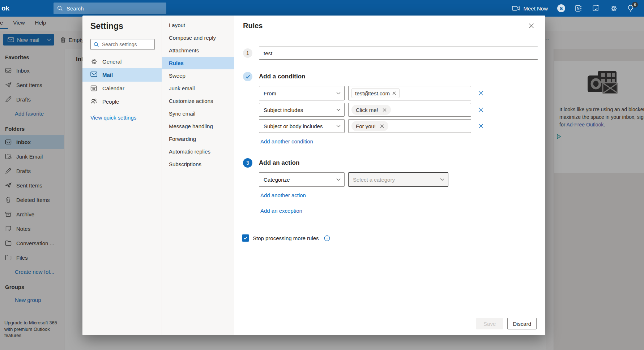 The height and width of the screenshot is (350, 644). I want to click on keyword-pill: Click me!, so click(371, 110).